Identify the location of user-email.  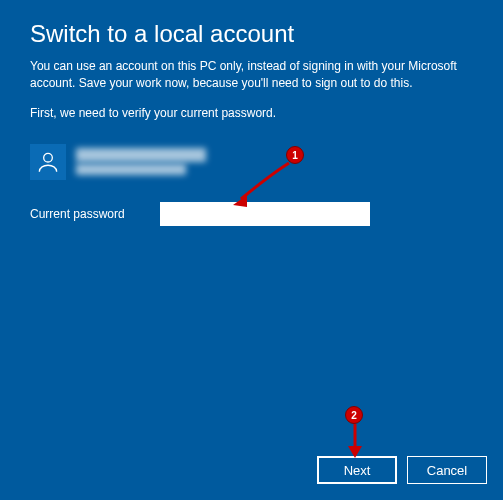
(131, 170).